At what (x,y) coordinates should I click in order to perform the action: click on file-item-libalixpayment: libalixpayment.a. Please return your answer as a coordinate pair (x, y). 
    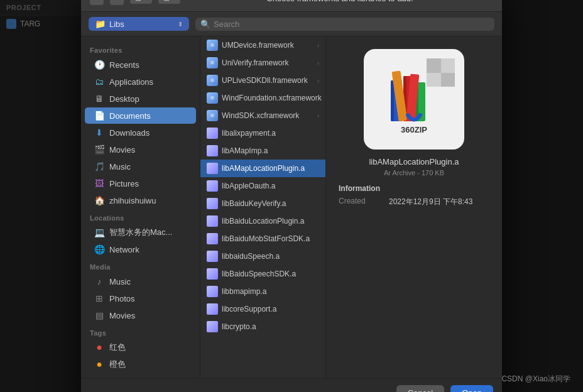
    Looking at the image, I should click on (263, 133).